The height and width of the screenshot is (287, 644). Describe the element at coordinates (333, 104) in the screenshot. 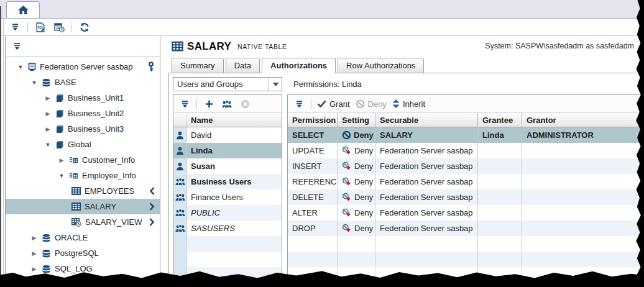

I see `grant-button: Grant` at that location.